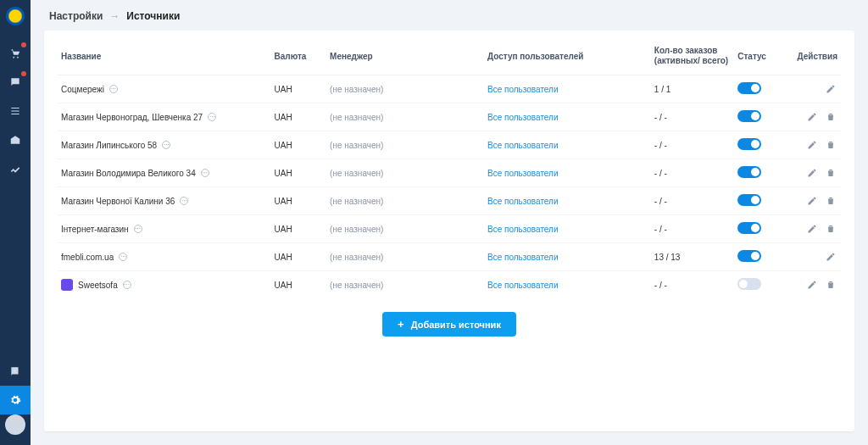  I want to click on nav-cart, so click(15, 53).